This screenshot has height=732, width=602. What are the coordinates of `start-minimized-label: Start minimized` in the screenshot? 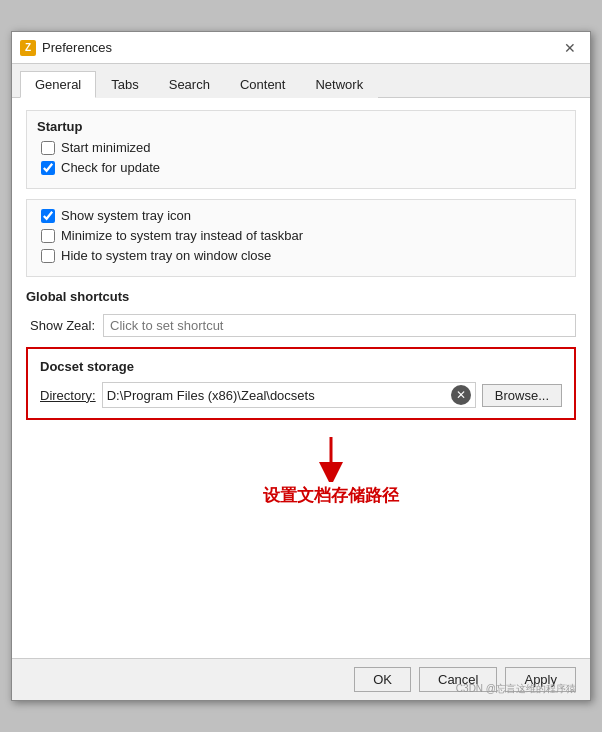 It's located at (106, 148).